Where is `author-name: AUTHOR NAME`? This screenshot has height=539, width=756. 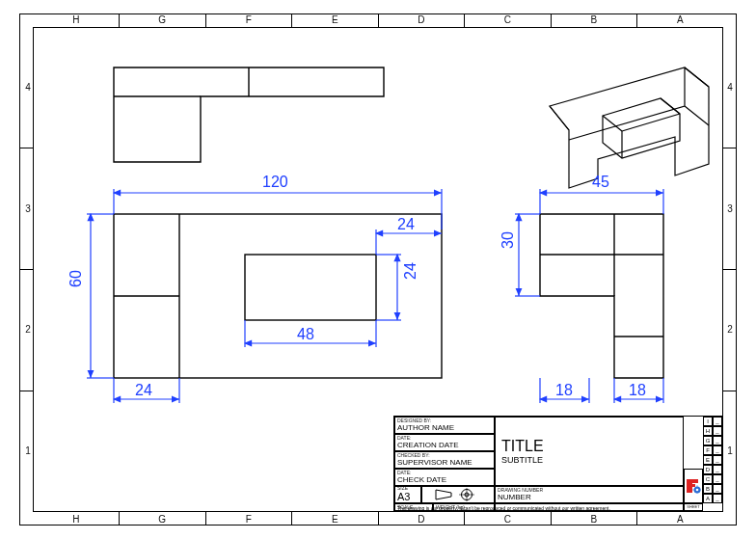 author-name: AUTHOR NAME is located at coordinates (445, 428).